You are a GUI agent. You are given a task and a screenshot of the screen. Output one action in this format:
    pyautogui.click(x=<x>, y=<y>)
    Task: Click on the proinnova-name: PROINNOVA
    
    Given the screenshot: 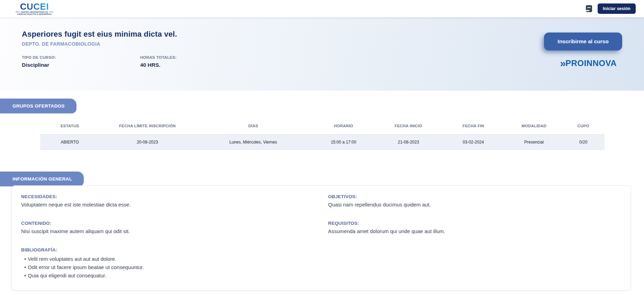 What is the action you would take?
    pyautogui.click(x=591, y=63)
    